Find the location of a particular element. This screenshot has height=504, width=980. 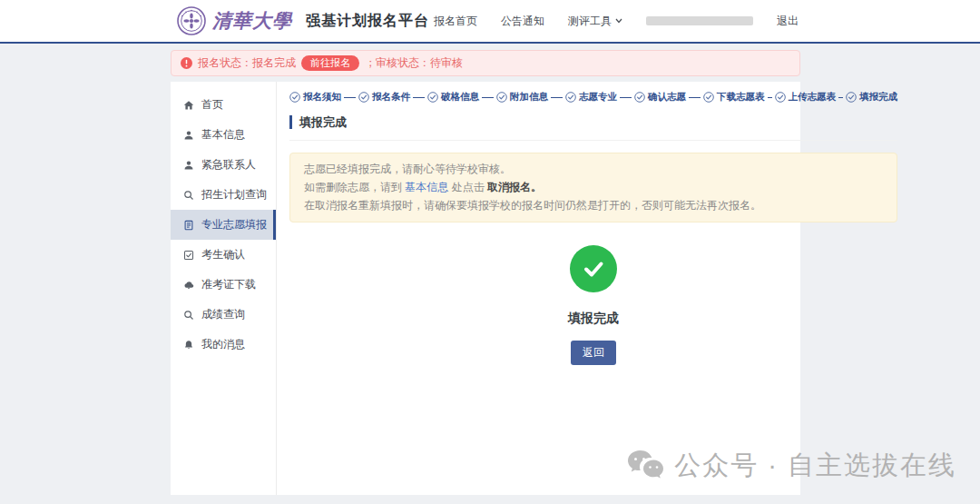

check-square-icon is located at coordinates (189, 254).